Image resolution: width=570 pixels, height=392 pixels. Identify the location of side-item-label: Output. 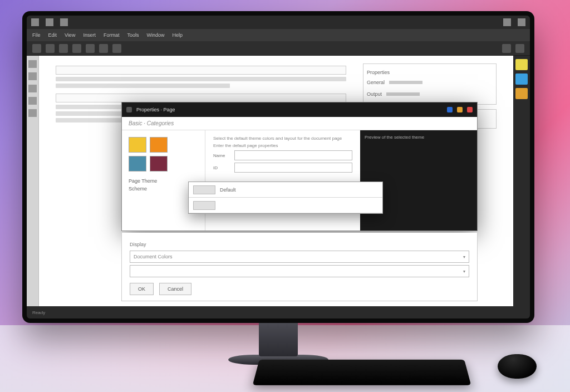
(374, 94).